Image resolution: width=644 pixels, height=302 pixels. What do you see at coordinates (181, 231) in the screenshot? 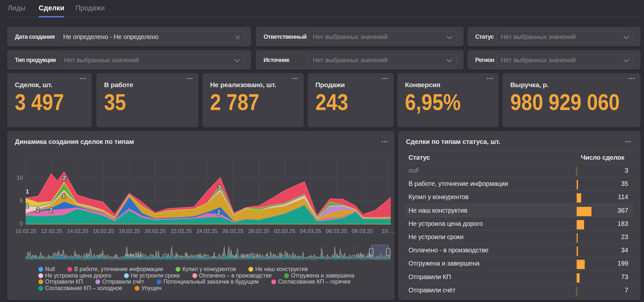
I see `svg-text: 22.02.25` at bounding box center [181, 231].